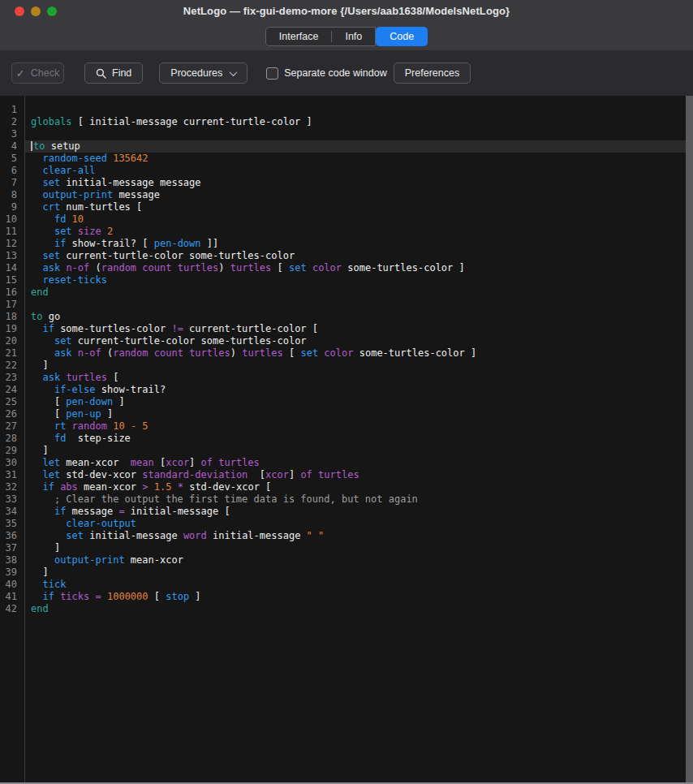  Describe the element at coordinates (355, 146) in the screenshot. I see `code-line: to setup` at that location.